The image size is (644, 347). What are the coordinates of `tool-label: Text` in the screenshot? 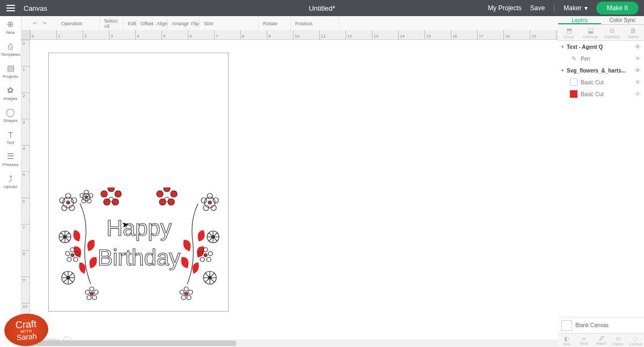 It's located at (11, 143).